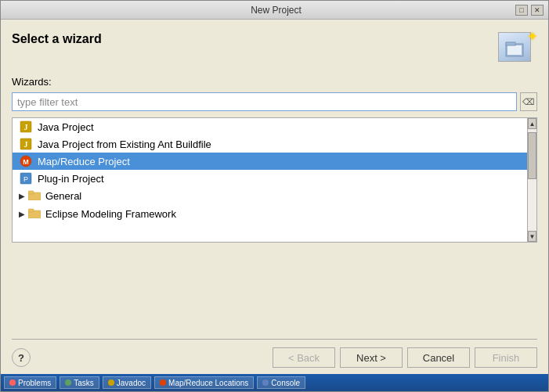  Describe the element at coordinates (281, 383) in the screenshot. I see `taskbar-console: Console` at that location.